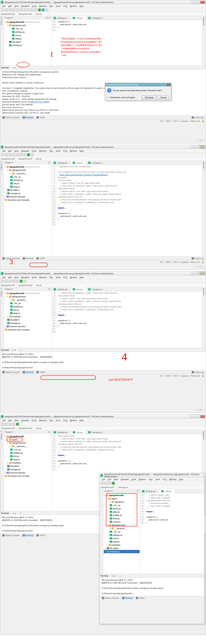 This screenshot has width=206, height=644. Describe the element at coordinates (28, 45) in the screenshot. I see `tree-manage: manage.py` at that location.